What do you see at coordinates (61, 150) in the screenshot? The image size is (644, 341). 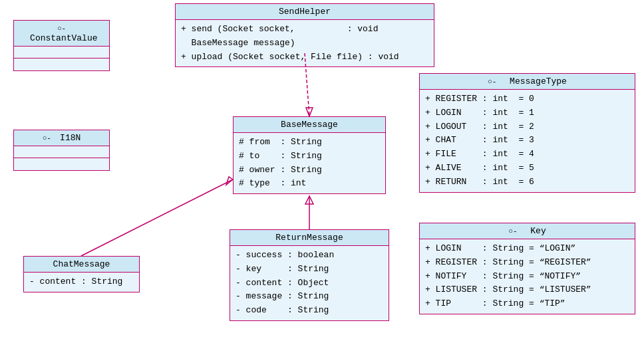 I see `i18n-box: ○- I18N` at bounding box center [61, 150].